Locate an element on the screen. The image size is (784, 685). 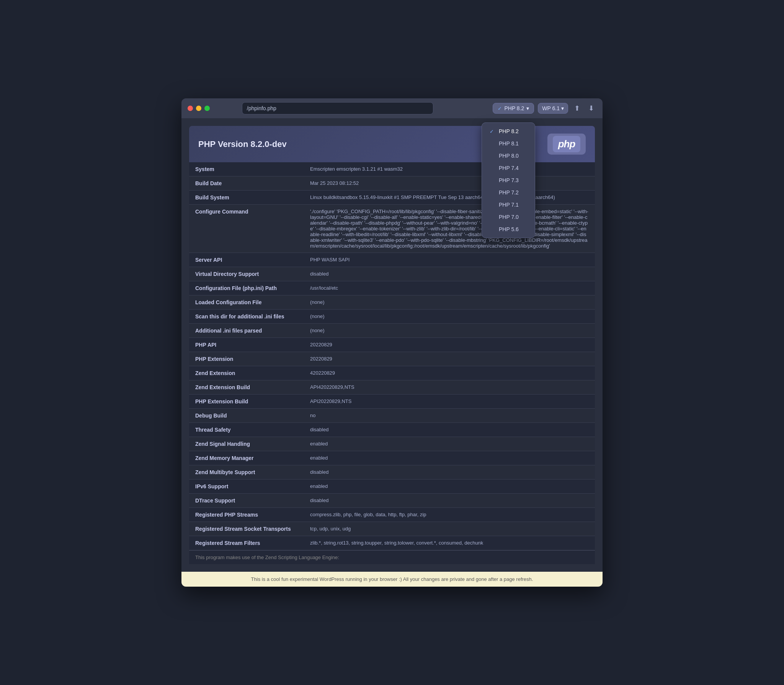
table-row: PHP Extension20220829 is located at coordinates (392, 359).